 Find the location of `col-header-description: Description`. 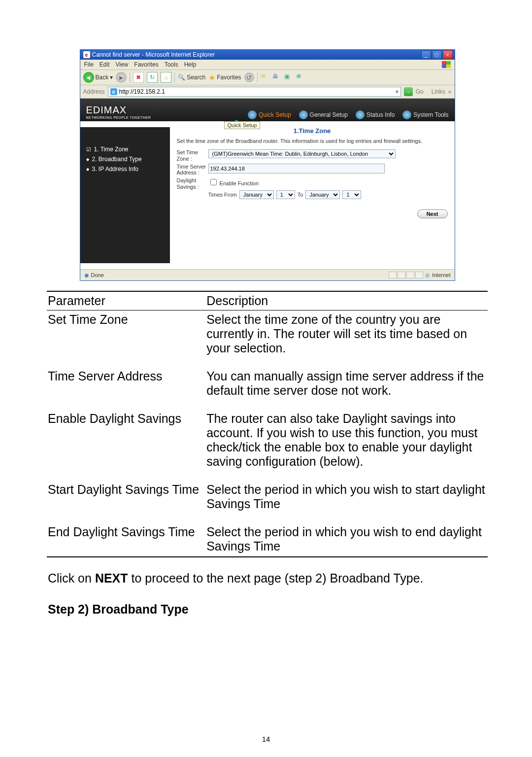

col-header-description: Description is located at coordinates (347, 301).